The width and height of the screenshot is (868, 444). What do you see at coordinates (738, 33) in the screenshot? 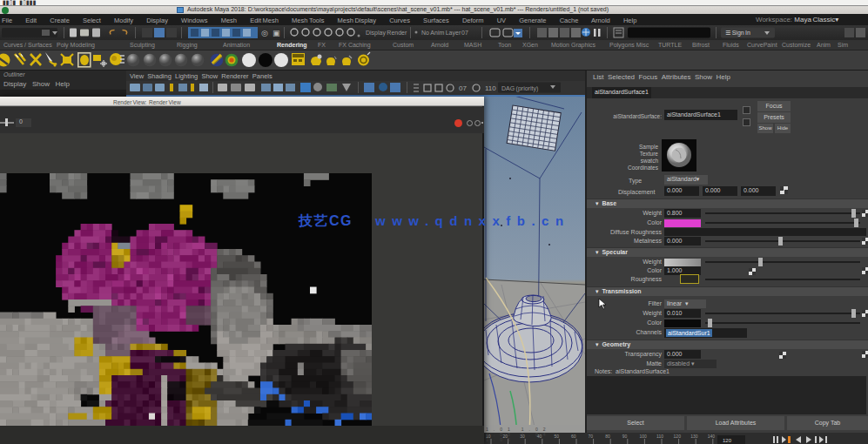
I see `svg-text: ☰ Sign In` at bounding box center [738, 33].